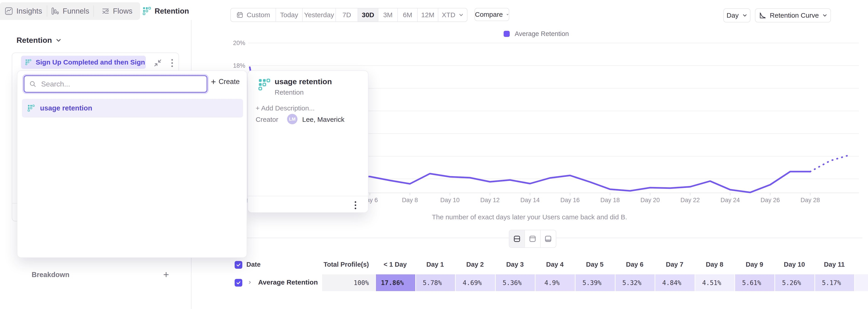 Image resolution: width=868 pixels, height=309 pixels. Describe the element at coordinates (289, 92) in the screenshot. I see `report-type-label: Retention` at that location.